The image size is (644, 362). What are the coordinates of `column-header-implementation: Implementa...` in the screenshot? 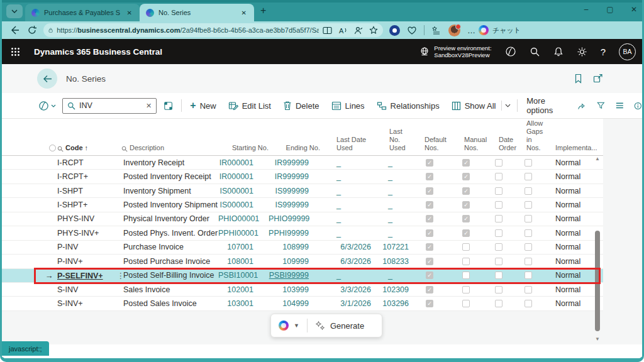 It's located at (569, 150).